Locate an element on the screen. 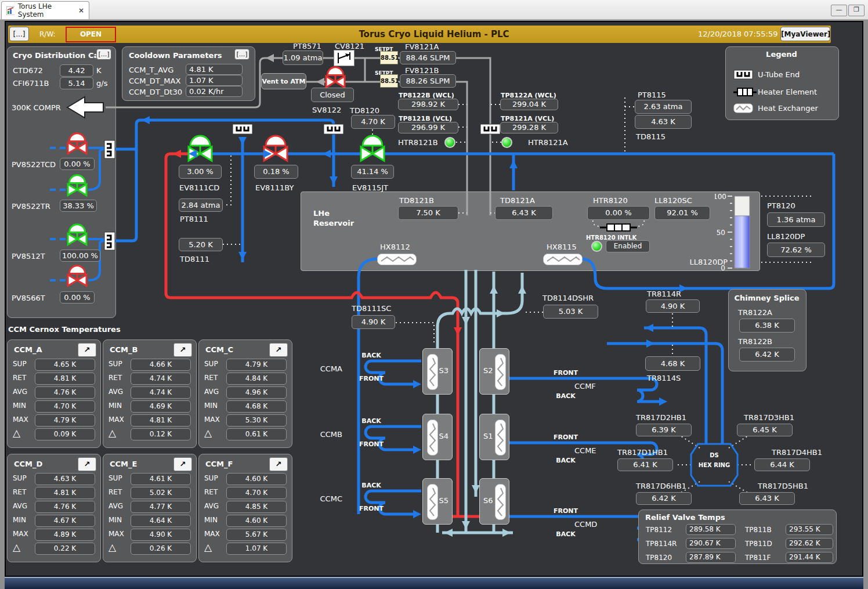 Image resolution: width=868 pixels, height=589 pixels. ccm-row-value: 4.81 K is located at coordinates (65, 493).